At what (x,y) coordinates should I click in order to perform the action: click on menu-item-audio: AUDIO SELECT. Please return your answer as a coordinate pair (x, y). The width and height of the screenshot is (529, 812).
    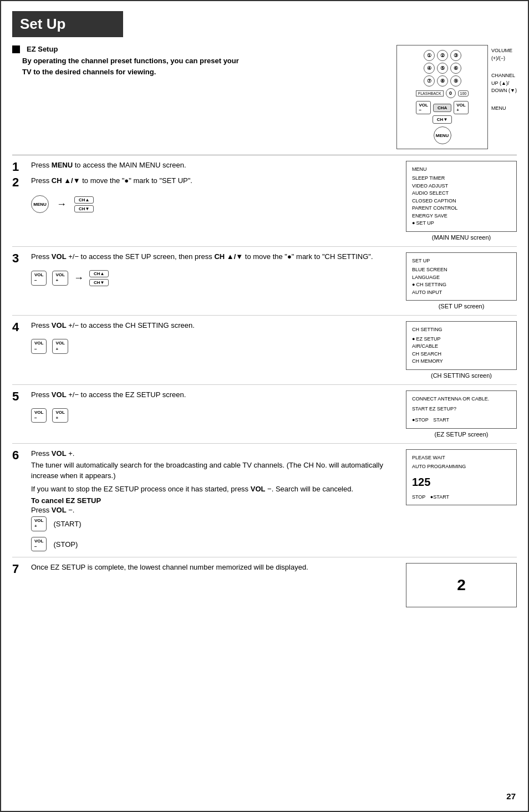
    Looking at the image, I should click on (461, 194).